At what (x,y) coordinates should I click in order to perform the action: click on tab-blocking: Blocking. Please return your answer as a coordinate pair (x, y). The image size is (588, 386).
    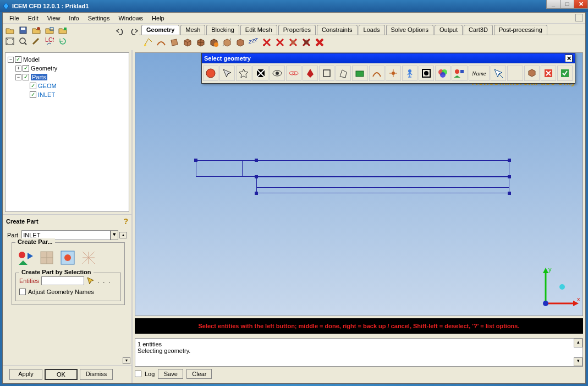
    Looking at the image, I should click on (223, 30).